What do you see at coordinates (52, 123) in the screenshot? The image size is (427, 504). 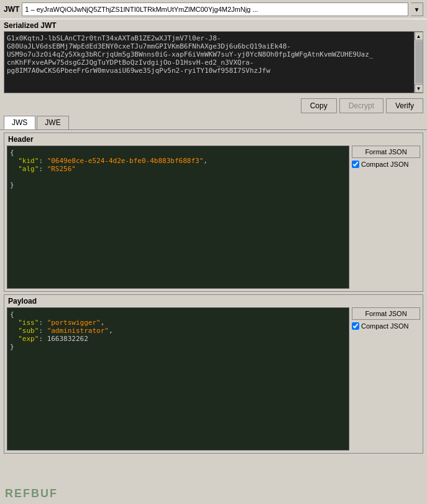 I see `tab-jwe: JWE` at bounding box center [52, 123].